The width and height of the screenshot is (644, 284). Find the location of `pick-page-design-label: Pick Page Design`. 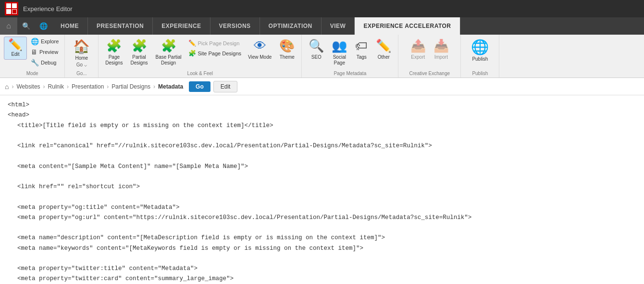

pick-page-design-label: Pick Page Design is located at coordinates (219, 43).